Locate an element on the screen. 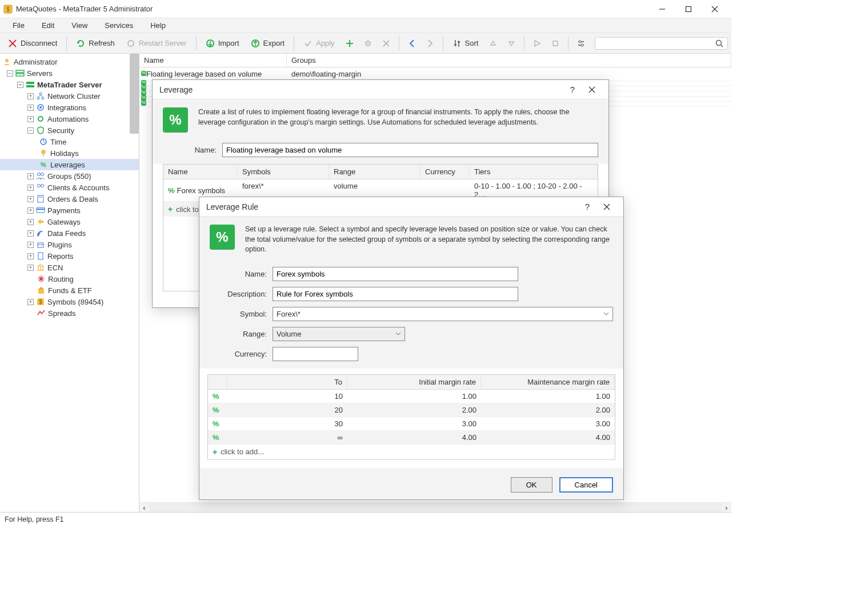  tree-security: −Security is located at coordinates (70, 130).